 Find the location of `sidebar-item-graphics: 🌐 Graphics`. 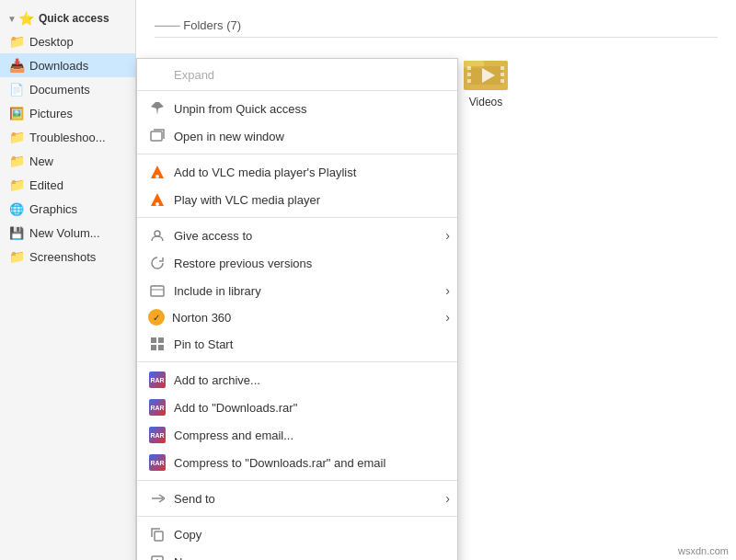

sidebar-item-graphics: 🌐 Graphics is located at coordinates (68, 209).